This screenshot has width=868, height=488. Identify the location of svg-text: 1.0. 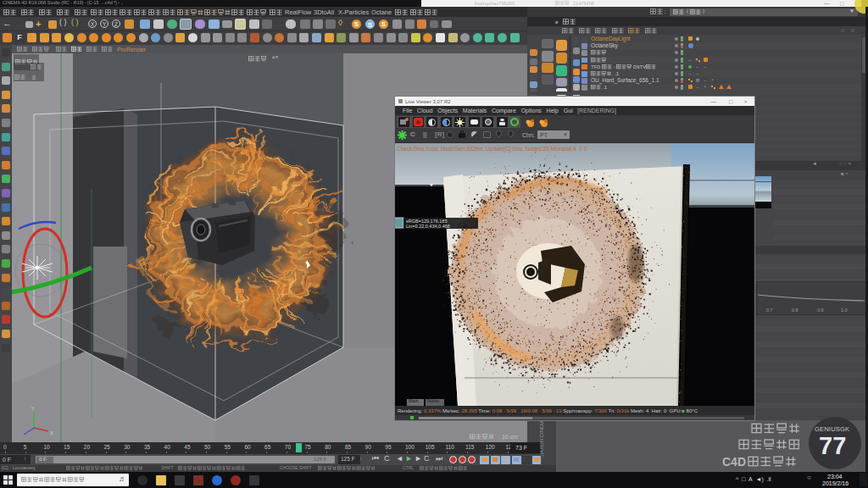
(844, 310).